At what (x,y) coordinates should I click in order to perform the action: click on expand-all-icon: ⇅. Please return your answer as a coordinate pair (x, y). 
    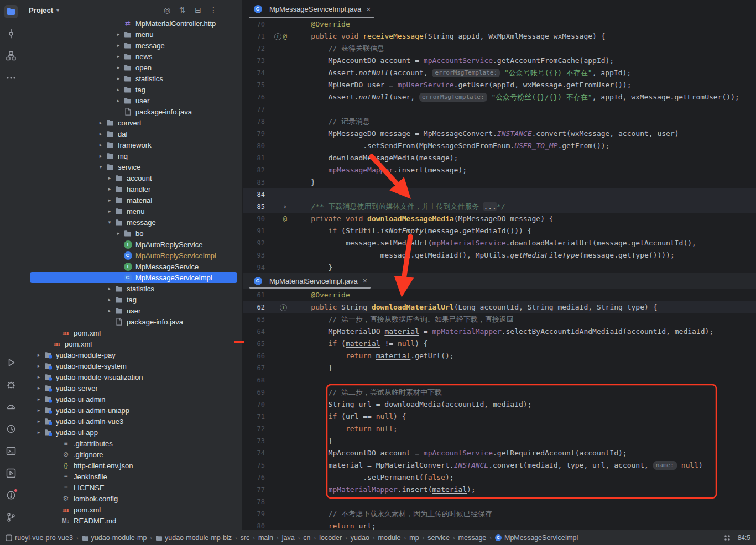
    Looking at the image, I should click on (183, 10).